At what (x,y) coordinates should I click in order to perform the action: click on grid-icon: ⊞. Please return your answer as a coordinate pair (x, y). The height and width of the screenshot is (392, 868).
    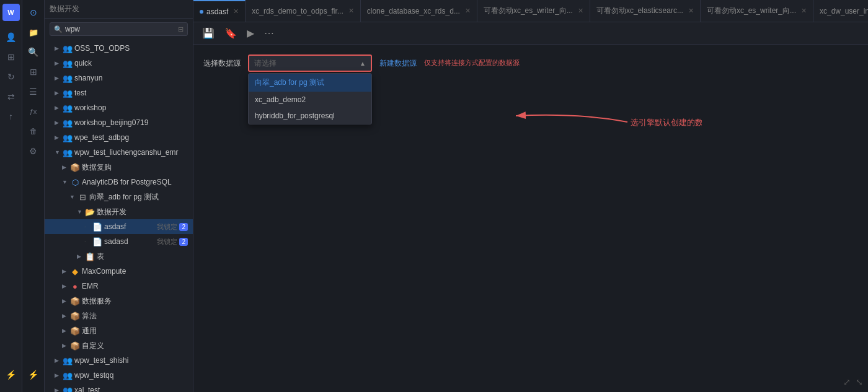
    Looking at the image, I should click on (11, 57).